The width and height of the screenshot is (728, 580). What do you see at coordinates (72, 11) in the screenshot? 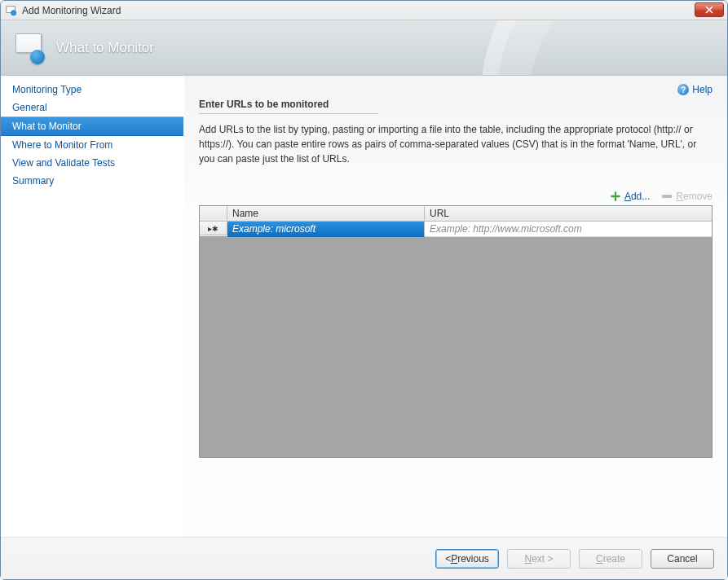
I see `window-title: Add Monitoring Wizard` at bounding box center [72, 11].